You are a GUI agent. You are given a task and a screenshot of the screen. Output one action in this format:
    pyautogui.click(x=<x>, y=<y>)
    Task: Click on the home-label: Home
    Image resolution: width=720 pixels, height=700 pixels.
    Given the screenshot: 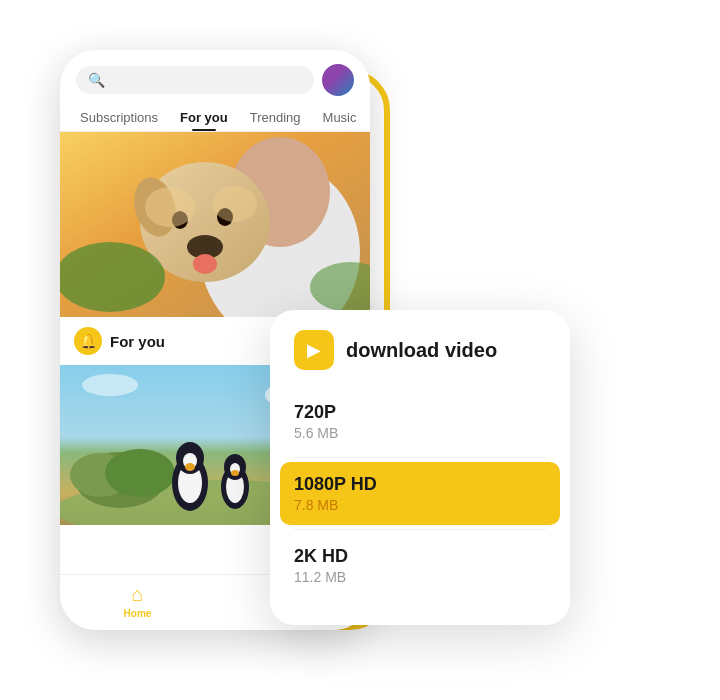 What is the action you would take?
    pyautogui.click(x=138, y=614)
    